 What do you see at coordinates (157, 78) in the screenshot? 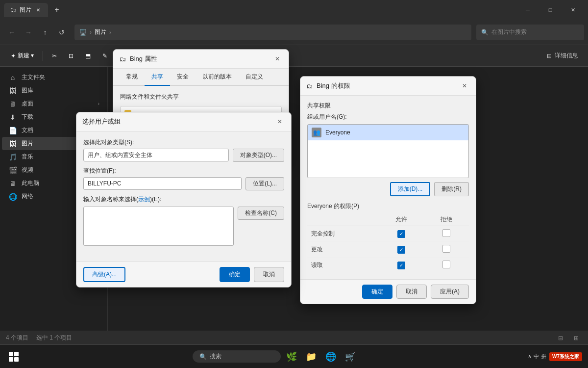
I see `tab-share: 共享` at bounding box center [157, 78].